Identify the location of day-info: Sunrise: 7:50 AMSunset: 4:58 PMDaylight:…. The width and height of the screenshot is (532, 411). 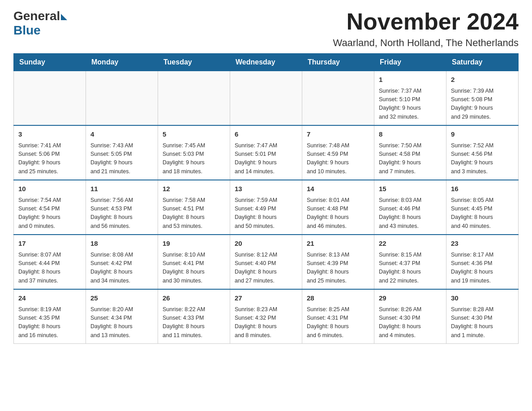
(400, 158).